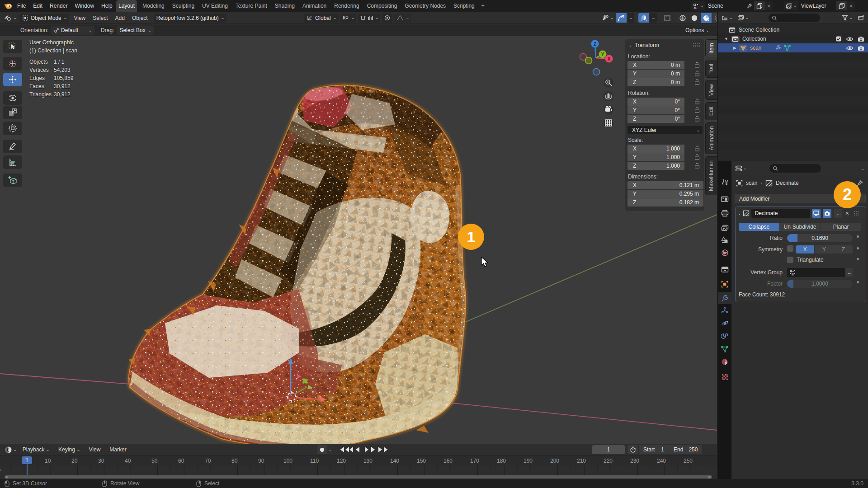 This screenshot has width=868, height=488. I want to click on svg-text: Z, so click(595, 44).